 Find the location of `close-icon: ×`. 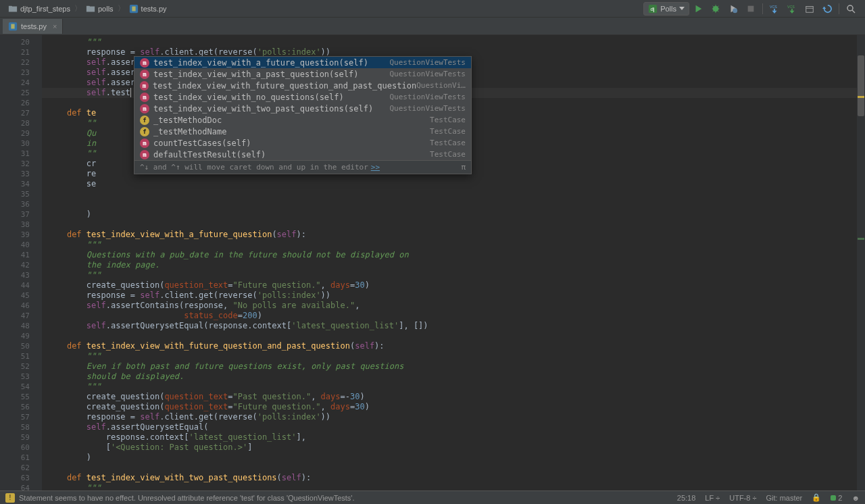

close-icon: × is located at coordinates (55, 26).